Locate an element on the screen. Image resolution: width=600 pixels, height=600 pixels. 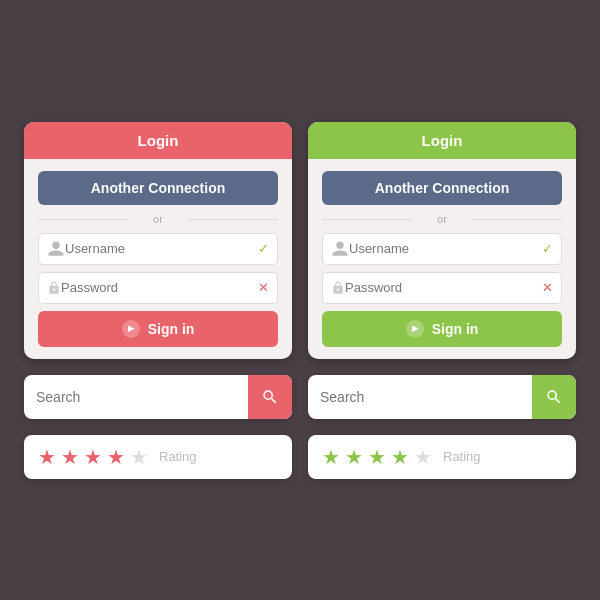
or-label-red: or is located at coordinates (158, 219).